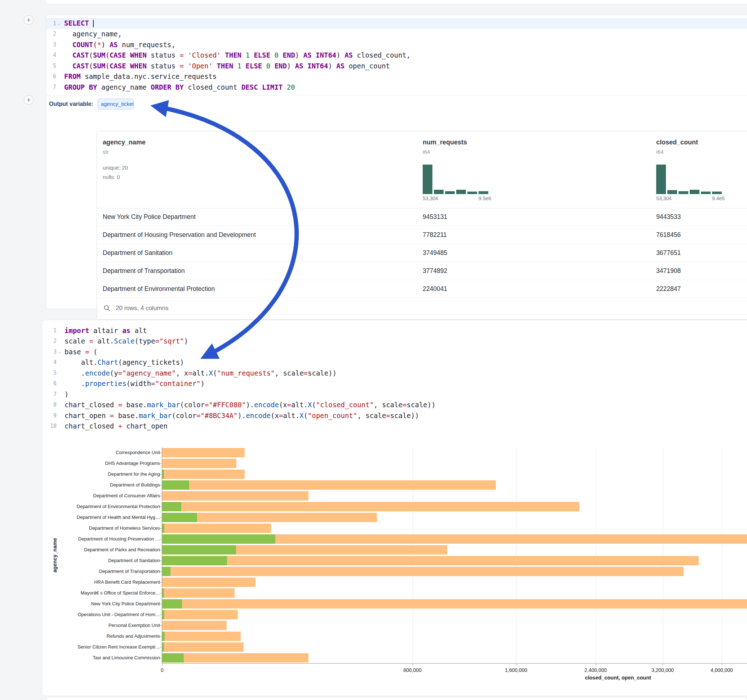 The width and height of the screenshot is (747, 700). Describe the element at coordinates (163, 474) in the screenshot. I see `bar-open` at that location.